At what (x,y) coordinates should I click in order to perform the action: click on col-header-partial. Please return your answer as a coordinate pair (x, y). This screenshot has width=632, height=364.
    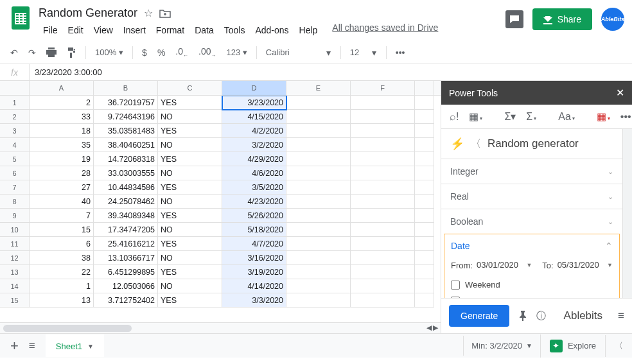
    Looking at the image, I should click on (425, 88).